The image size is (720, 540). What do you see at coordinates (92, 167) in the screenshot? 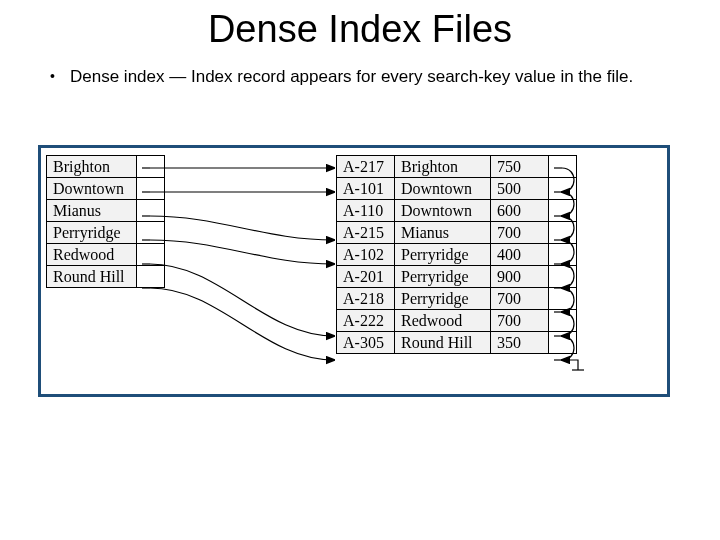
I see `index-key: Brighton` at bounding box center [92, 167].